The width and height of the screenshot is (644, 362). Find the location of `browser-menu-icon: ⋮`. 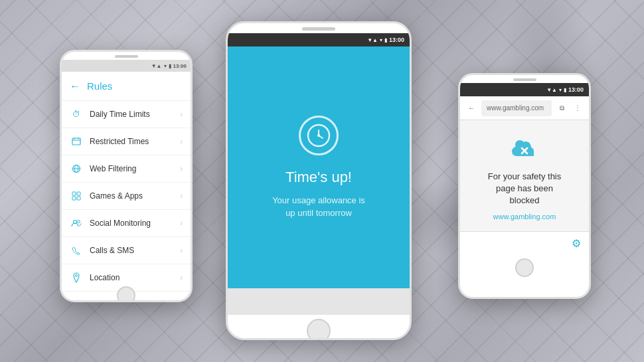

browser-menu-icon: ⋮ is located at coordinates (578, 108).